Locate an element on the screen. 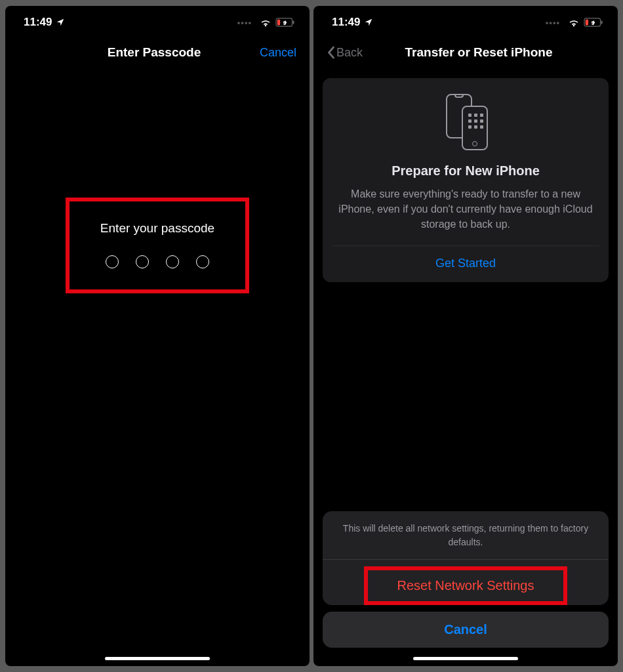 This screenshot has height=672, width=623. sheet-action-container: Reset Network Settings is located at coordinates (466, 582).